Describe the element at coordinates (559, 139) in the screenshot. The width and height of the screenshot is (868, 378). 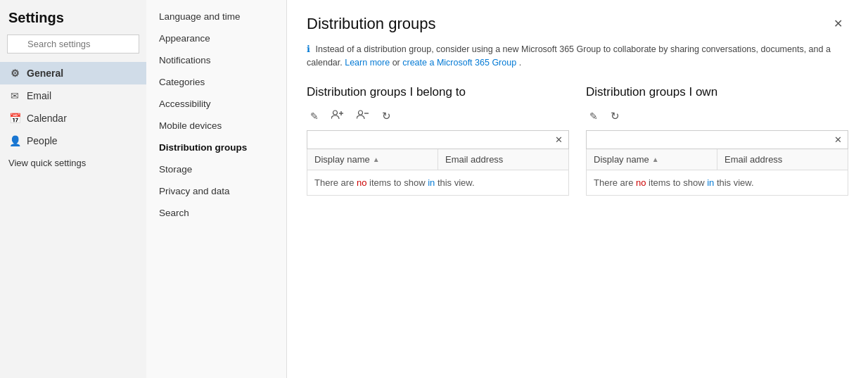
I see `left-clear-button: ✕` at that location.